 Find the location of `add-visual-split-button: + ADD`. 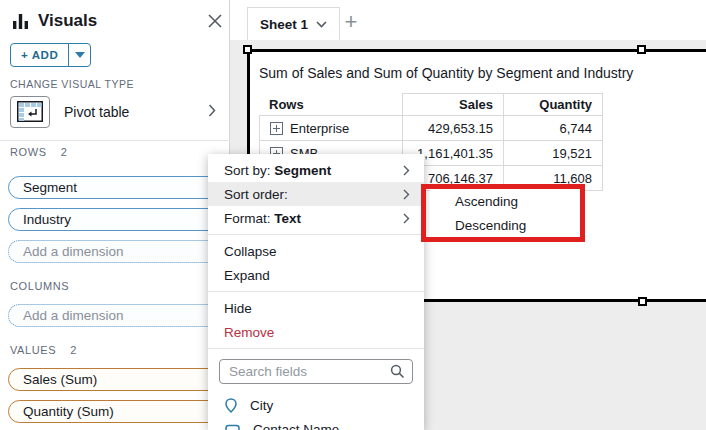

add-visual-split-button: + ADD is located at coordinates (50, 55).